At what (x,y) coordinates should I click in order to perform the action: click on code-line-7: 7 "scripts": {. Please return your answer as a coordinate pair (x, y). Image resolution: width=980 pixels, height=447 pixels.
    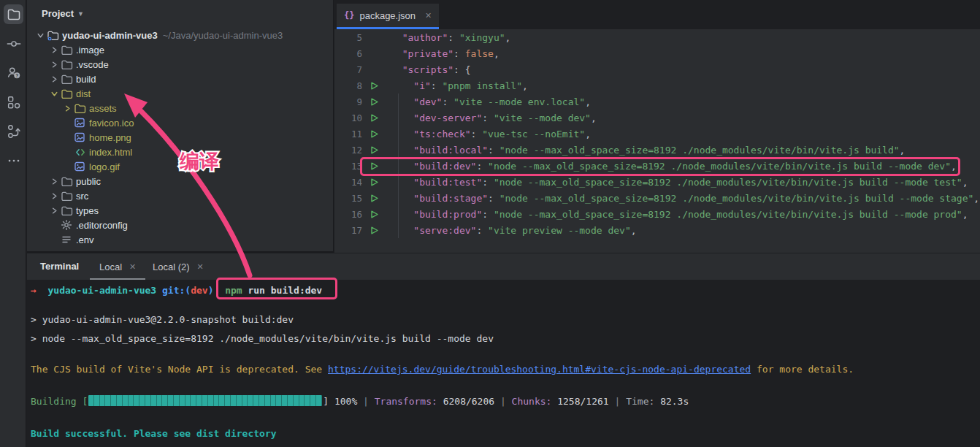
    Looking at the image, I should click on (657, 69).